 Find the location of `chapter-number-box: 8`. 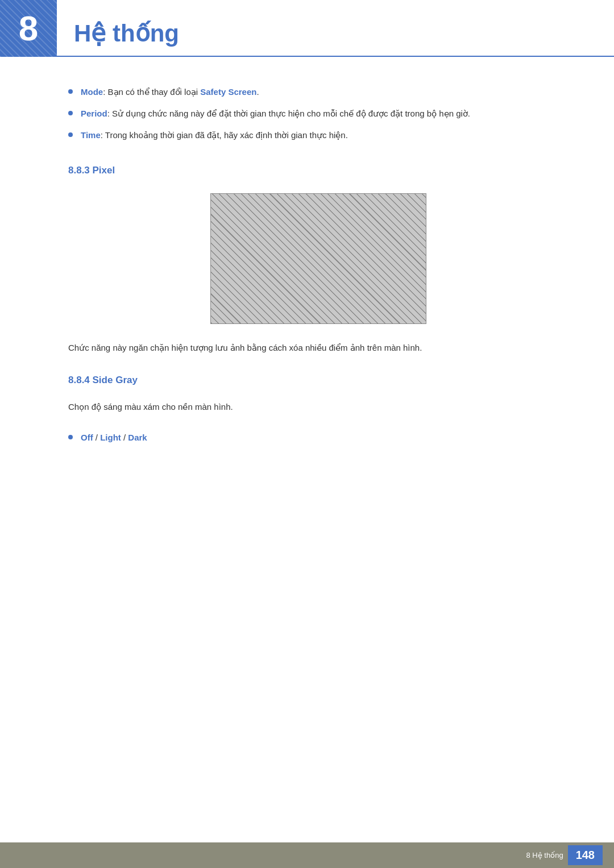

chapter-number-box: 8 is located at coordinates (28, 28).